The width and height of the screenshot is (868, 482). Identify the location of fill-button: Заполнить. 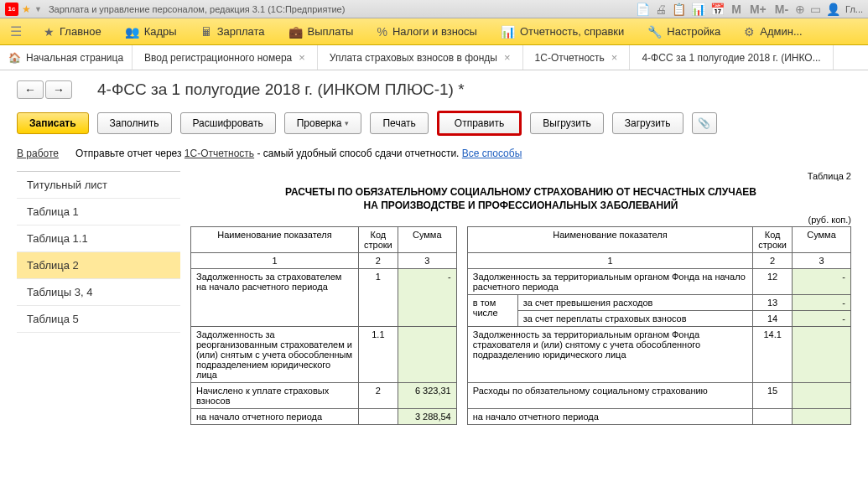
(134, 123).